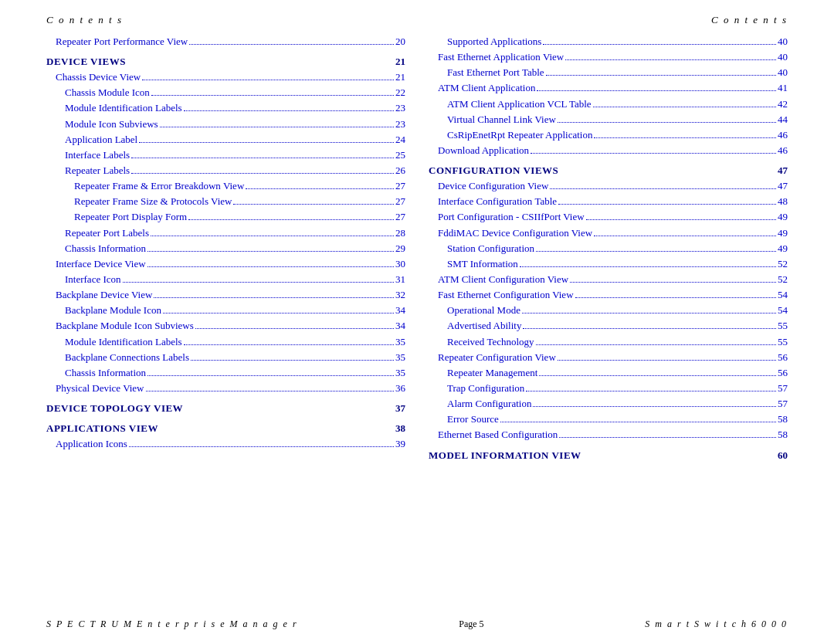 The width and height of the screenshot is (834, 644). What do you see at coordinates (609, 104) in the screenshot?
I see `toc-entry: ATM Client Application VCL Table42` at bounding box center [609, 104].